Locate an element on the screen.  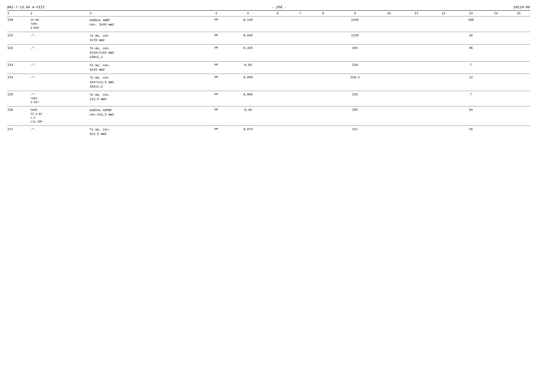
col-header-12: I2 is located at coordinates (444, 13).